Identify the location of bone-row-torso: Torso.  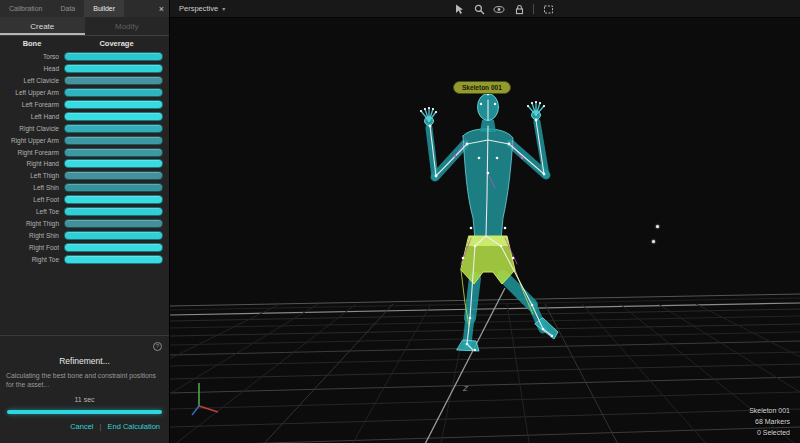
(82, 57).